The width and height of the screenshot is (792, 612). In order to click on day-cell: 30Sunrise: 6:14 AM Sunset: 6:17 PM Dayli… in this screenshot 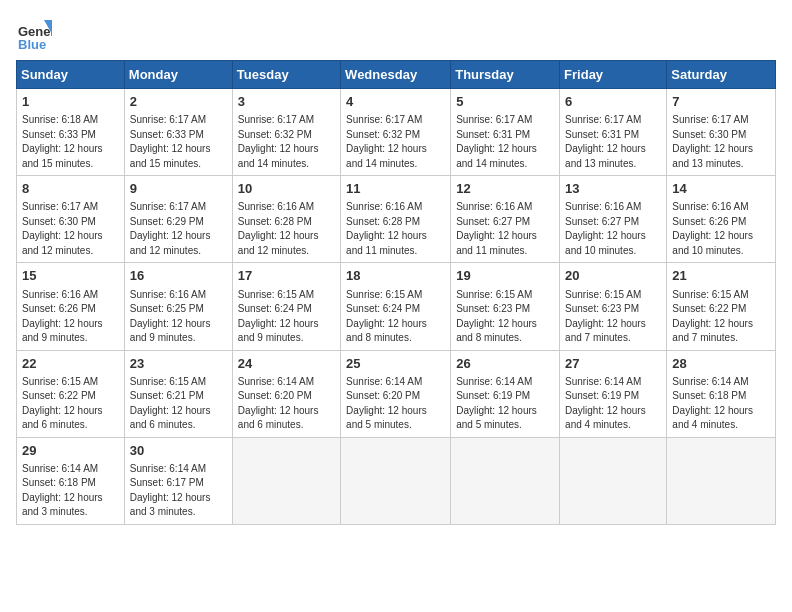, I will do `click(178, 480)`.